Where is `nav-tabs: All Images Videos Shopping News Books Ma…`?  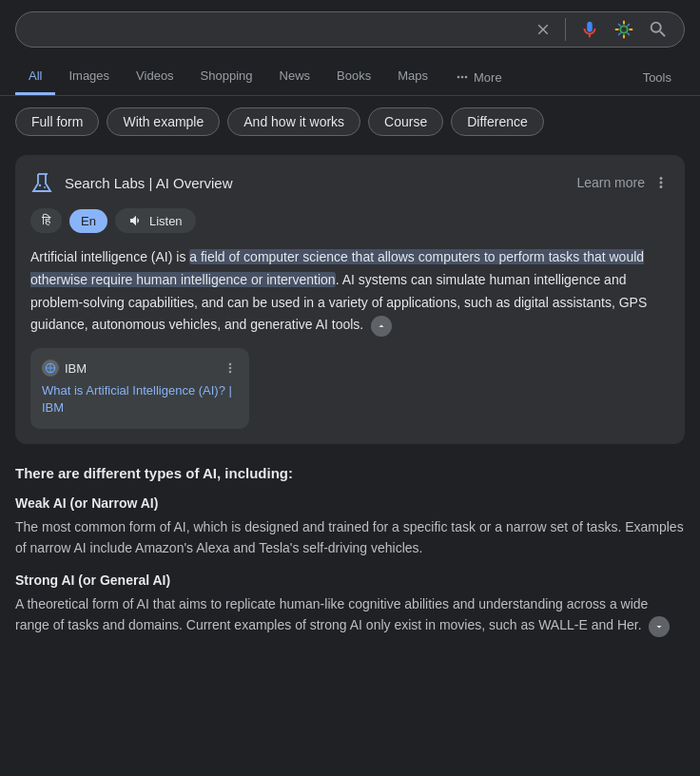 nav-tabs: All Images Videos Shopping News Books Ma… is located at coordinates (350, 78).